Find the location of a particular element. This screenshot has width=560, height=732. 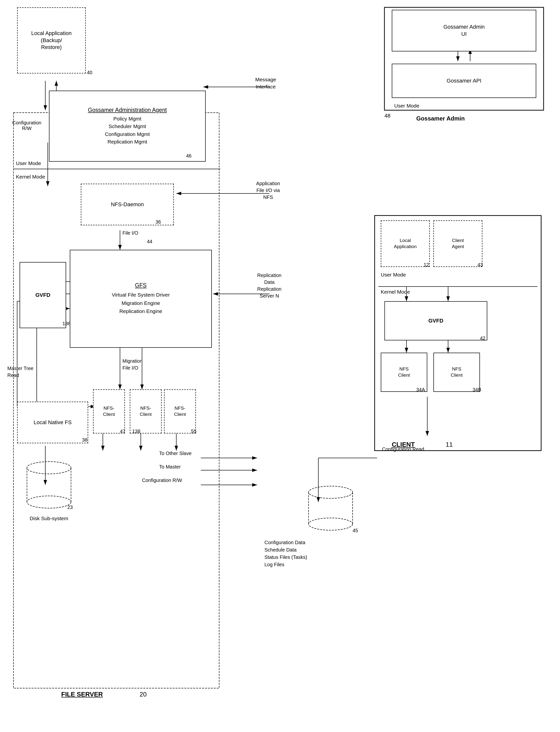

config-cylinder-svg is located at coordinates (331, 509).